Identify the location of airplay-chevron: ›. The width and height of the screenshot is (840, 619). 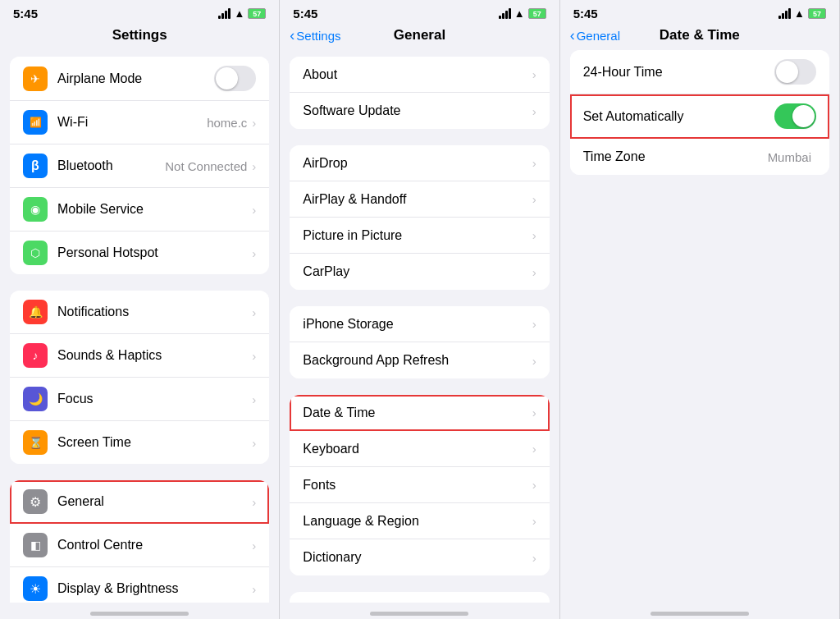
(535, 199).